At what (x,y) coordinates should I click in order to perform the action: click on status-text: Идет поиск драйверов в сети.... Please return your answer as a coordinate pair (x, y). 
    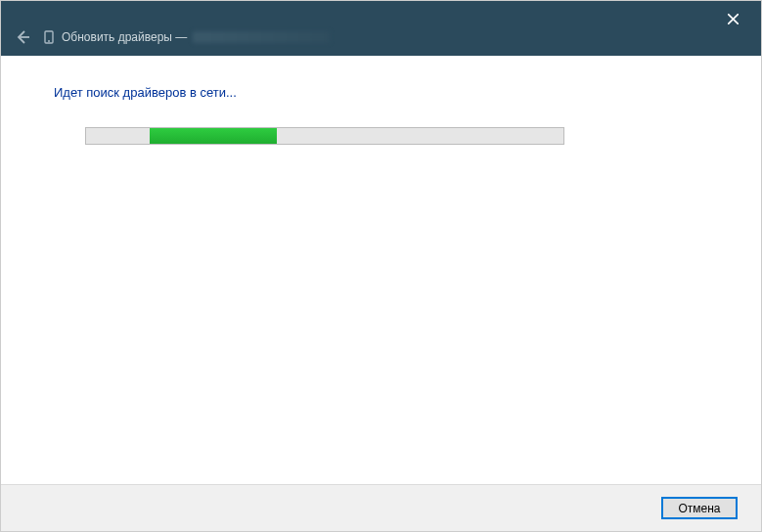
    Looking at the image, I should click on (383, 92).